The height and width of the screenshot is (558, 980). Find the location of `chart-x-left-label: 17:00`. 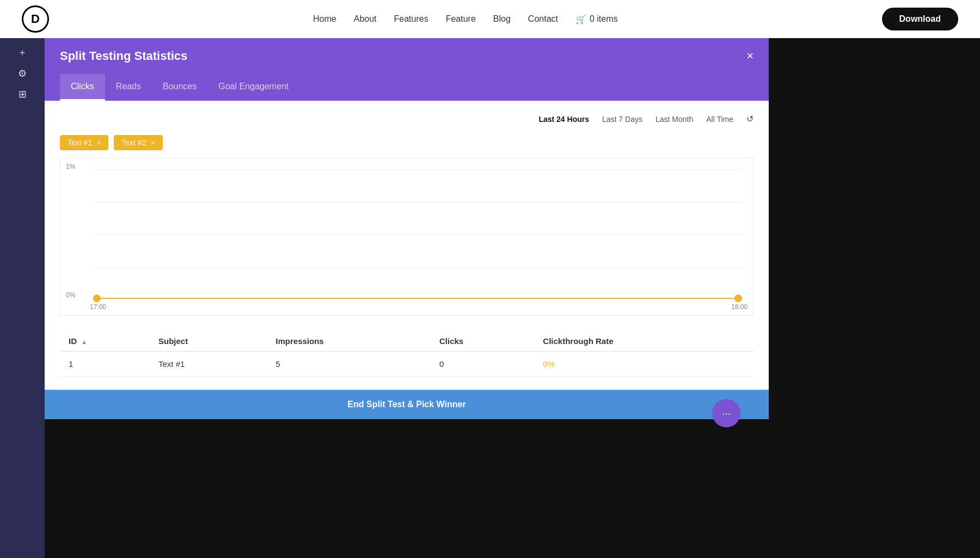

chart-x-left-label: 17:00 is located at coordinates (98, 307).